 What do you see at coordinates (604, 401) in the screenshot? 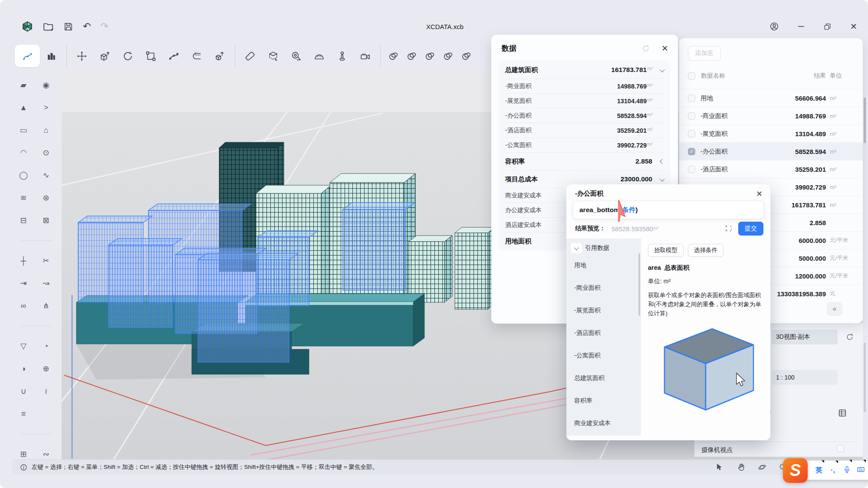
I see `reference-item: 容积率` at bounding box center [604, 401].